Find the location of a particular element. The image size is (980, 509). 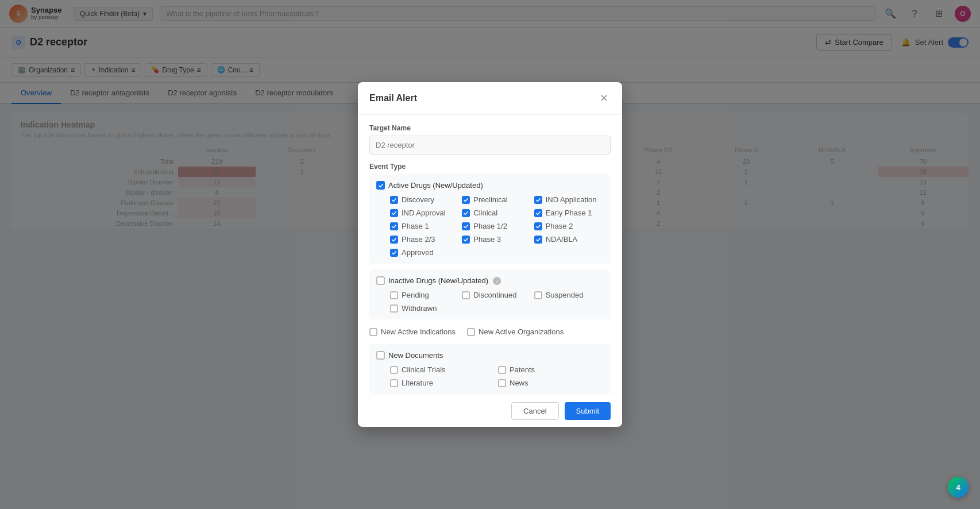

cb-preclinical: Preclinical is located at coordinates (496, 200).